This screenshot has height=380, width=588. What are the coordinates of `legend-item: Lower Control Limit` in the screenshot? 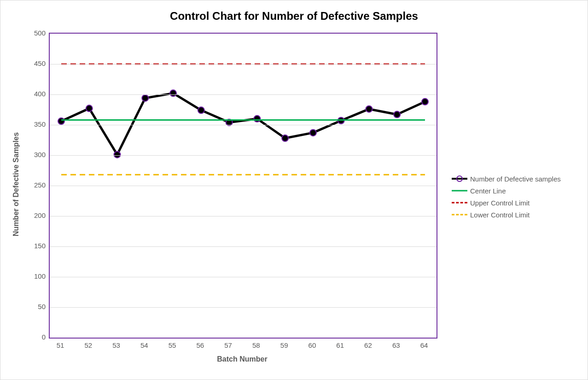 It's located at (506, 215).